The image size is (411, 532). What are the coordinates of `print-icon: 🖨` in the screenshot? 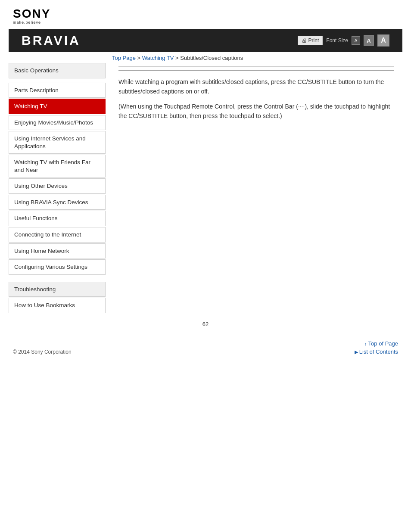 It's located at (304, 40).